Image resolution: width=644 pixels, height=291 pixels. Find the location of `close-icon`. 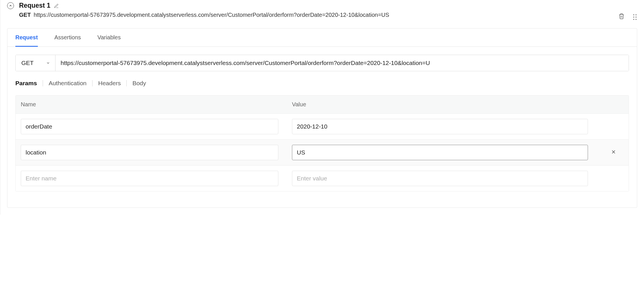

close-icon is located at coordinates (614, 152).